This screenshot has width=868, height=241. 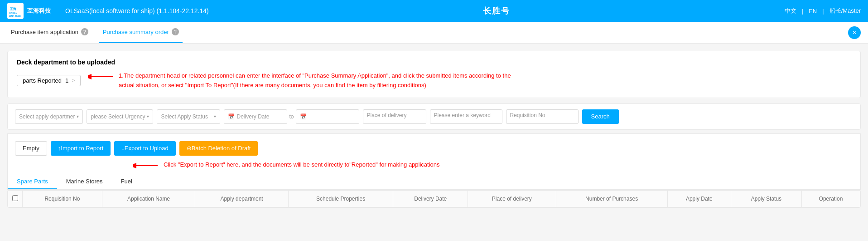 I want to click on logo-text: 互海科技, so click(x=39, y=11).